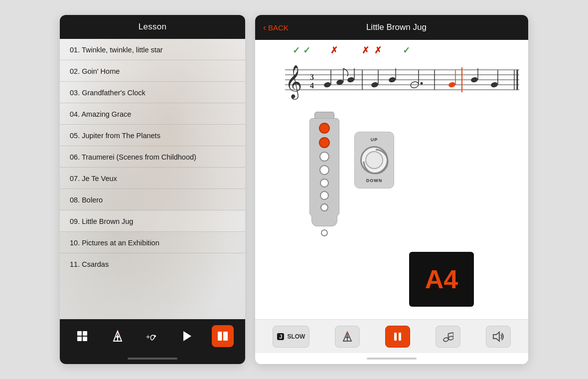  Describe the element at coordinates (392, 50) in the screenshot. I see `check-marks-row: ✓ ✓ ✗ ✗ ✗ ✓` at that location.